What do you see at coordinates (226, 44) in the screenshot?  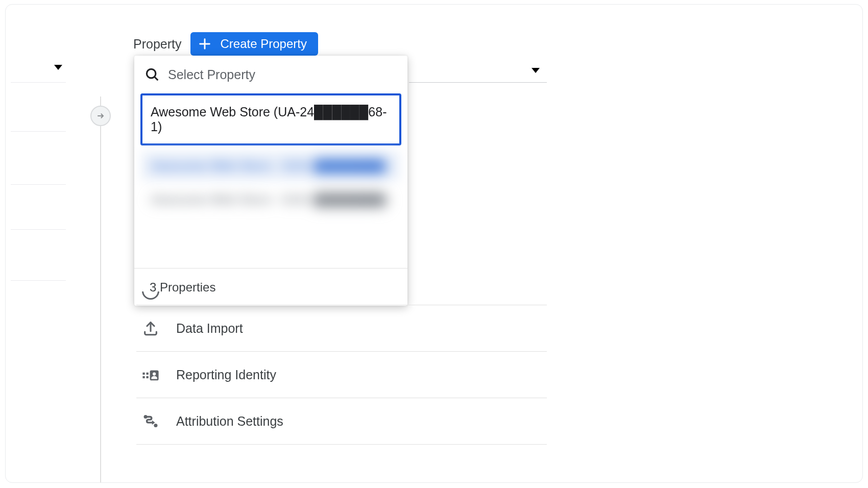 I see `property-header: Property Create Property` at bounding box center [226, 44].